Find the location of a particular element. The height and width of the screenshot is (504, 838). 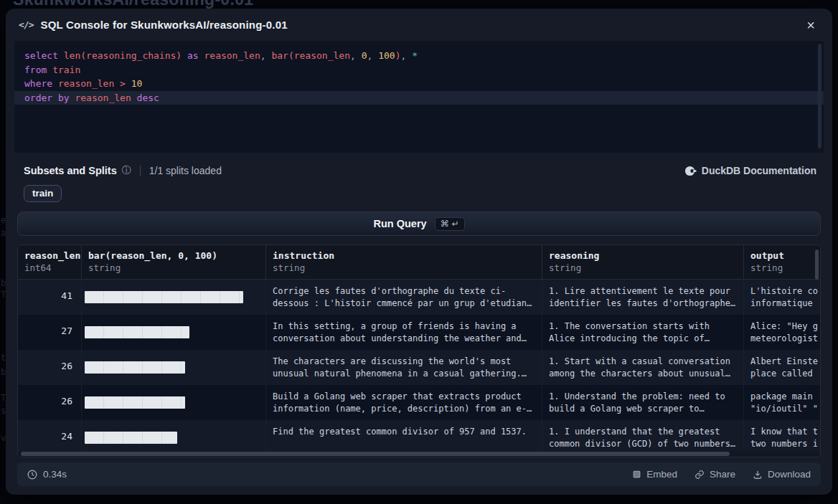

reasoning-cell: 1. Understand the problem: need tobuild … is located at coordinates (643, 403).